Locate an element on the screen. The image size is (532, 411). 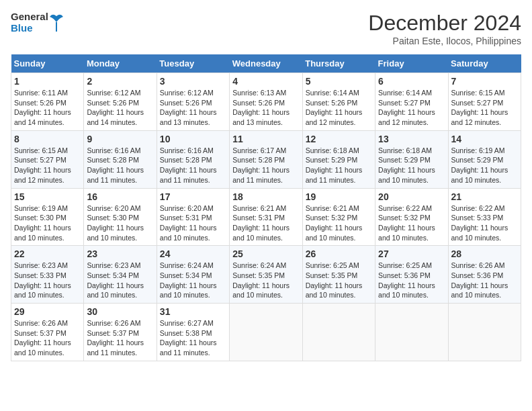
calendar-cell: 24 Sunrise: 6:24 AM Sunset: 5:34 PM Dayl… is located at coordinates (193, 275).